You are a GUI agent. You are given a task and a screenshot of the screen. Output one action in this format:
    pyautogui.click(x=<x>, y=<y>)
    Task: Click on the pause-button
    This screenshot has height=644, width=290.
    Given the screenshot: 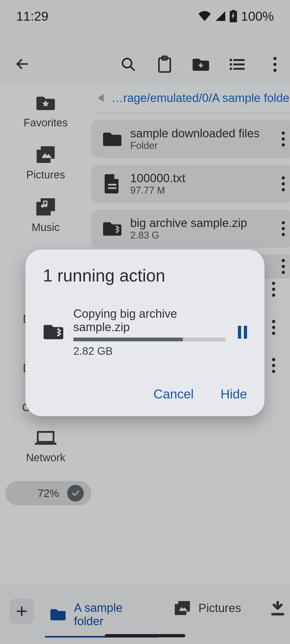 What is the action you would take?
    pyautogui.click(x=242, y=332)
    